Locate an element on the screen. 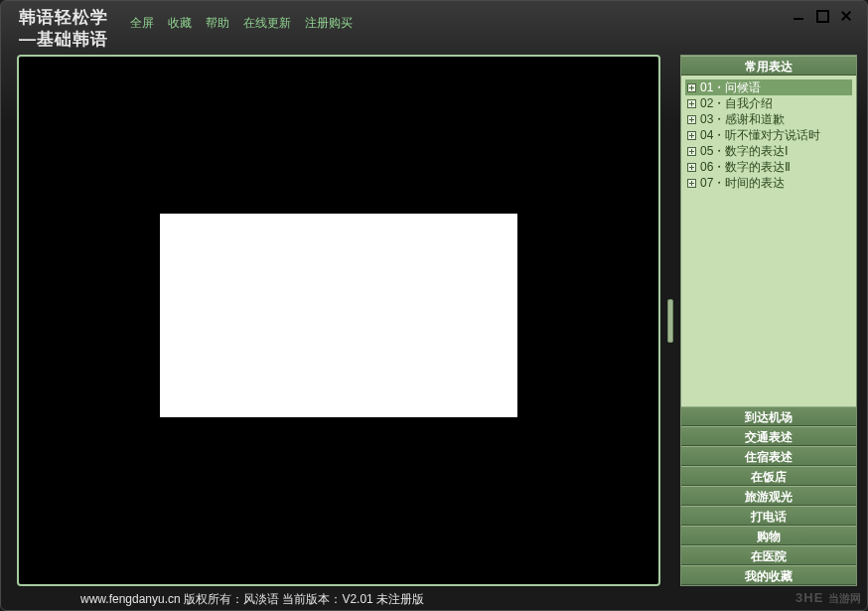 The image size is (868, 611). category-transport: 交通表述 is located at coordinates (769, 436).